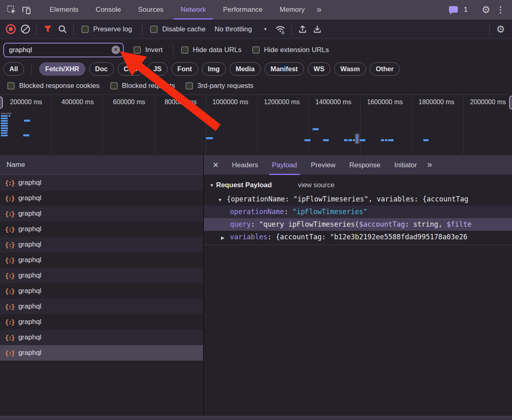 The width and height of the screenshot is (512, 420). I want to click on issues-feedback-icon, so click(453, 10).